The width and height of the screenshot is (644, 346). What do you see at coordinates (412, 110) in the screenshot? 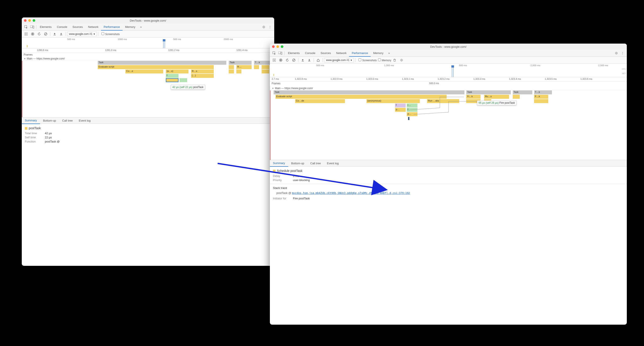
I see `flame-f2: f` at bounding box center [412, 110].